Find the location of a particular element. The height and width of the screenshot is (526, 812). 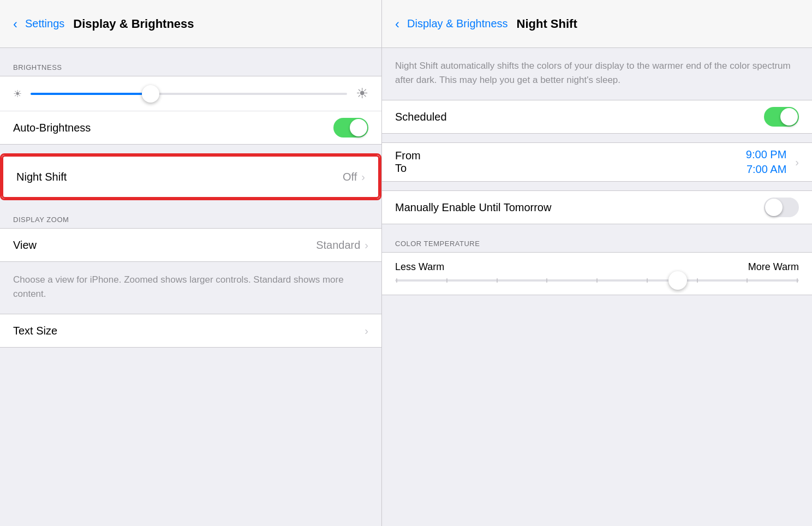

night-shift-row: Night Shift Off › is located at coordinates (191, 177).